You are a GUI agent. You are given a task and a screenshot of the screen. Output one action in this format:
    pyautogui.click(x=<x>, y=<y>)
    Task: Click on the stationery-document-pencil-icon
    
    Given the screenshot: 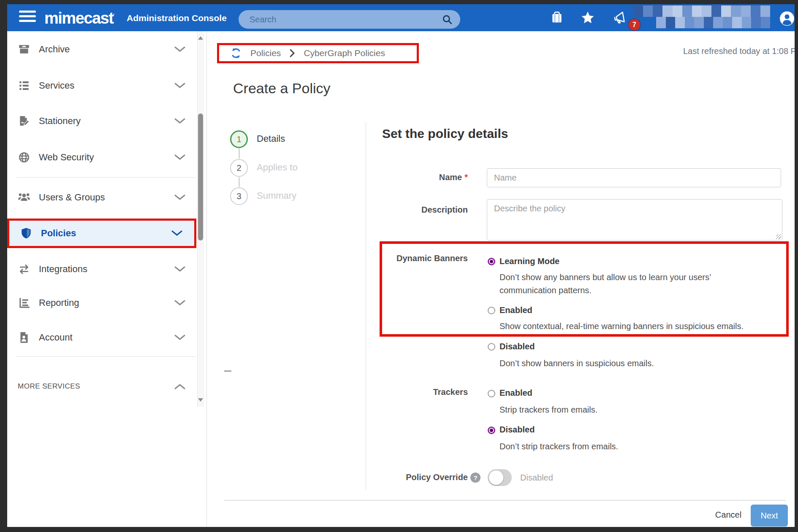 What is the action you would take?
    pyautogui.click(x=24, y=121)
    